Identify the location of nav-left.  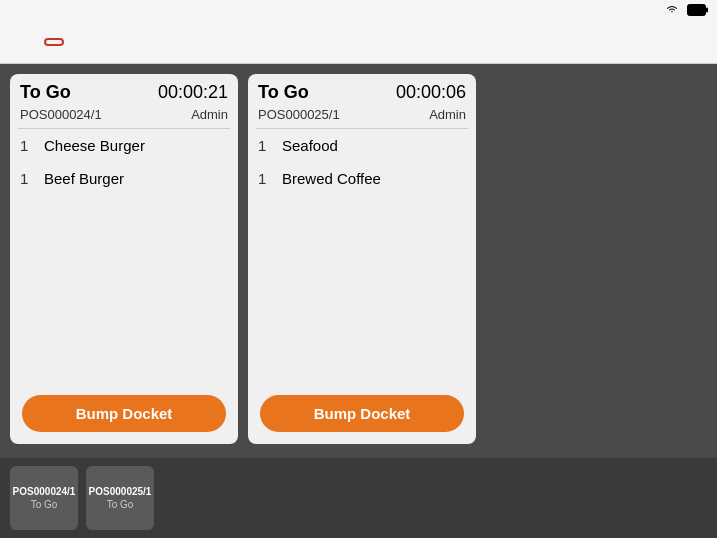
(38, 42).